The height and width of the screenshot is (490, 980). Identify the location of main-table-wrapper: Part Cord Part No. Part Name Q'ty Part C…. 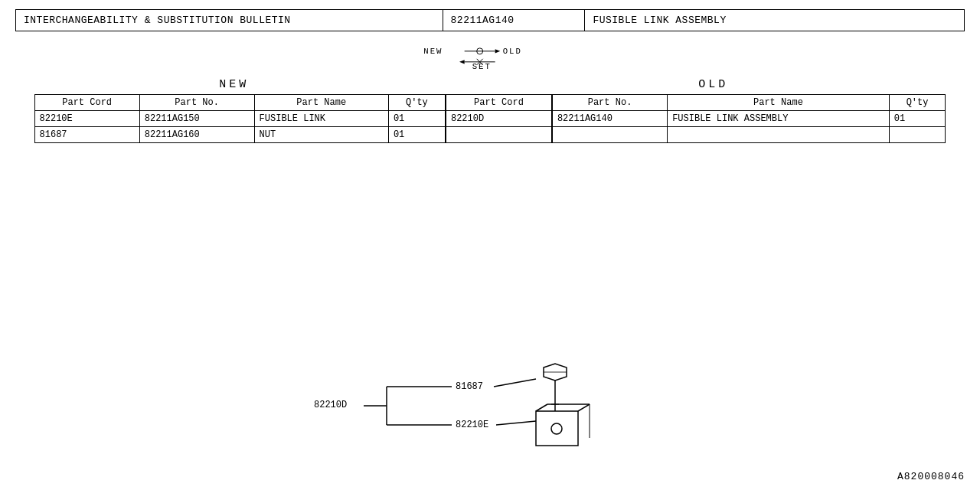
(490, 119).